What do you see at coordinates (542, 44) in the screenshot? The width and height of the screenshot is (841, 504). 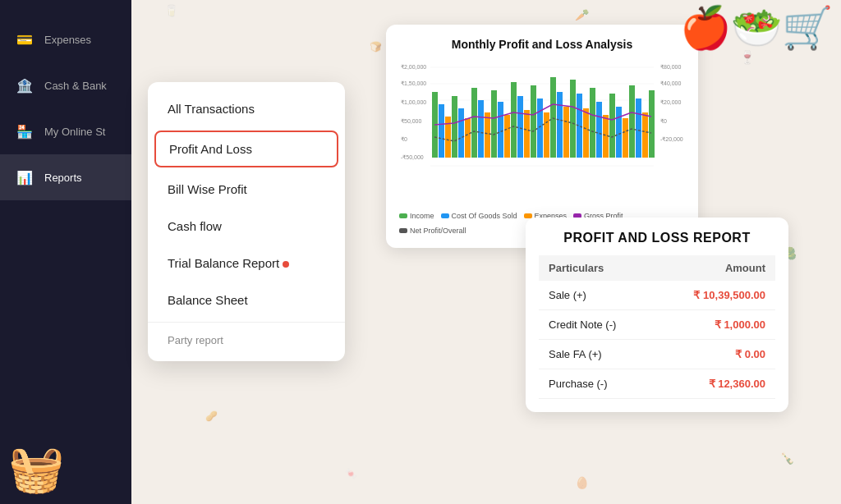 I see `chart-title: Monthly Profit and Loss Analysis` at bounding box center [542, 44].